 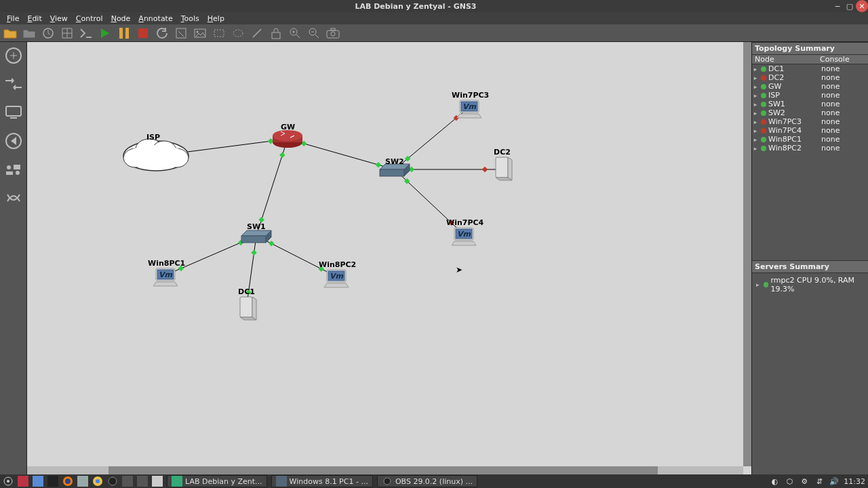 What do you see at coordinates (810, 69) in the screenshot?
I see `topology-node-row: ▸DC1none` at bounding box center [810, 69].